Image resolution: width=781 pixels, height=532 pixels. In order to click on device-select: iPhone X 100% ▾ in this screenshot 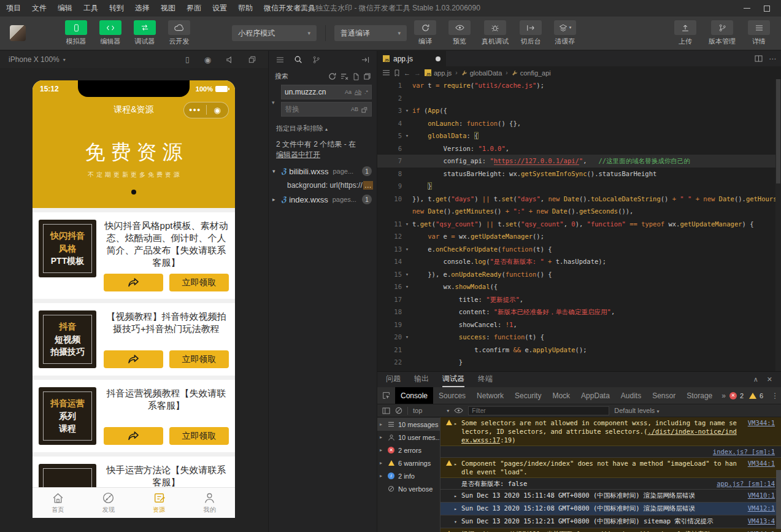, I will do `click(37, 60)`.